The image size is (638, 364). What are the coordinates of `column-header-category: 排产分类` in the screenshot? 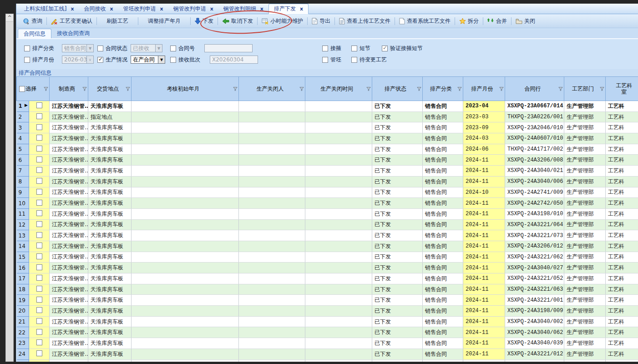 It's located at (443, 89).